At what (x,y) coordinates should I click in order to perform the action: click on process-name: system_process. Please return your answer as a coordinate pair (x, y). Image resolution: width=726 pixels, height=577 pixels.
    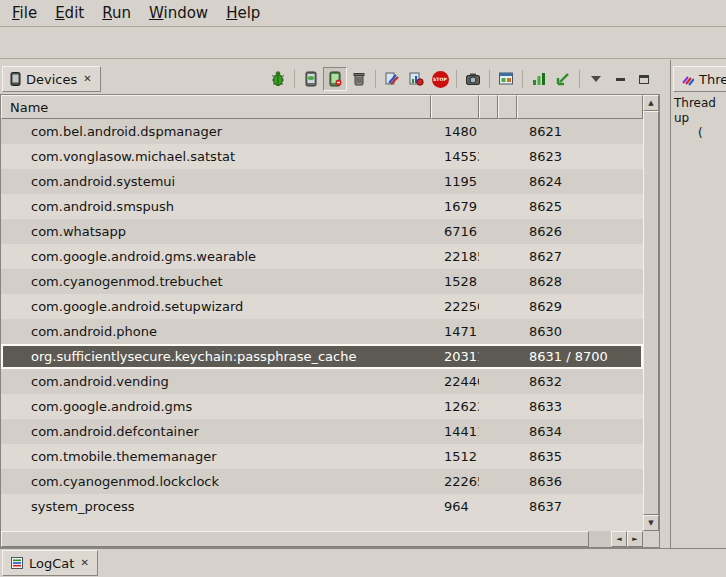
    Looking at the image, I should click on (216, 506).